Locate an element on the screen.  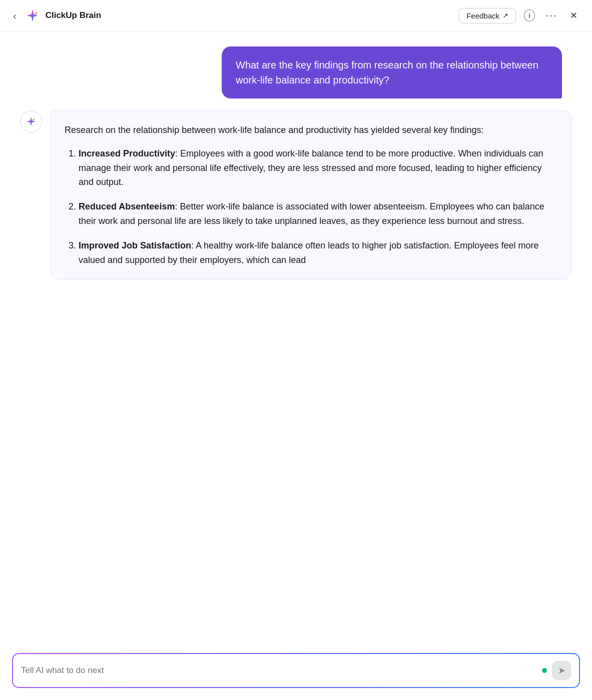
close-icon: ✕ is located at coordinates (573, 16).